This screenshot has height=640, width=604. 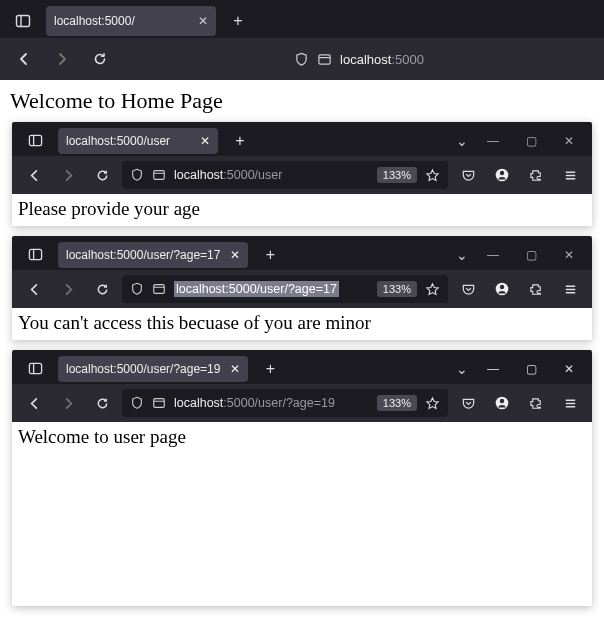 What do you see at coordinates (302, 175) in the screenshot?
I see `win1-toolbar: localhost:5000/user 133%` at bounding box center [302, 175].